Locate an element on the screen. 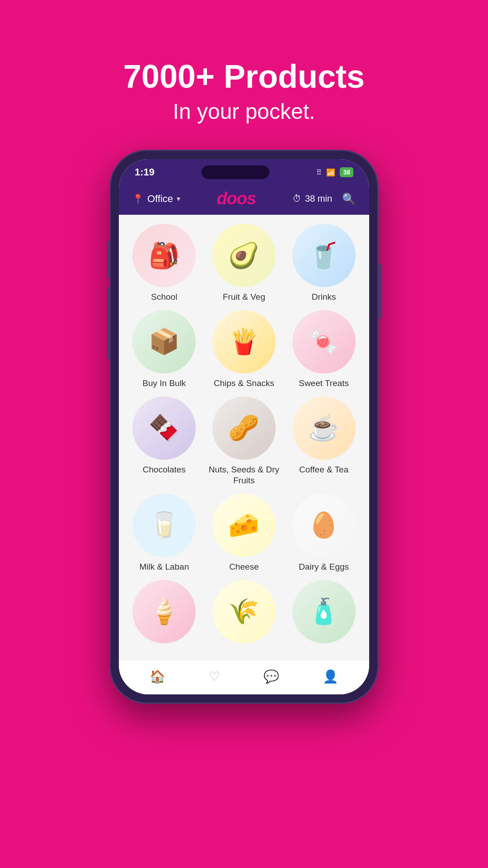 The image size is (488, 868). category-circle-cheese: 🧀 is located at coordinates (244, 525).